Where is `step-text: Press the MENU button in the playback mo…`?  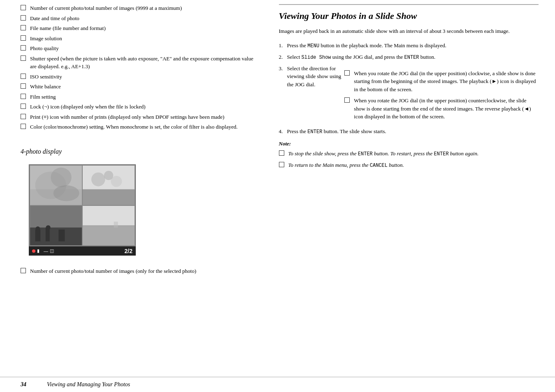 step-text: Press the MENU button in the playback mo… is located at coordinates (367, 46).